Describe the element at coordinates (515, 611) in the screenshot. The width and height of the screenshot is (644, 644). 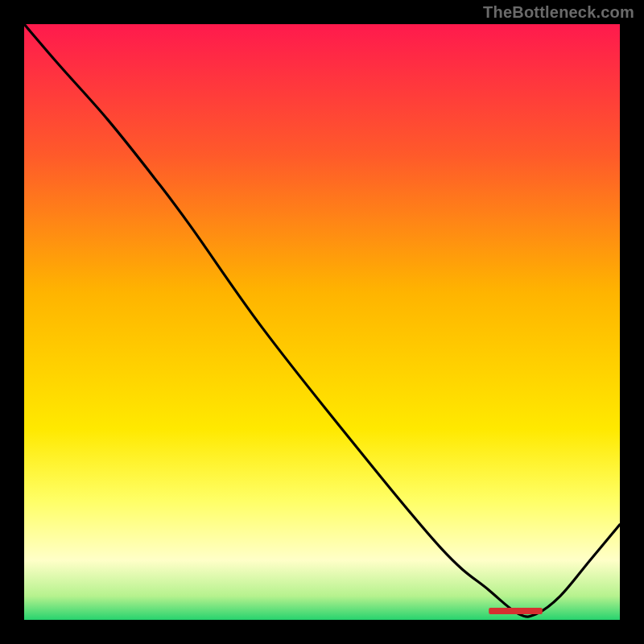
I see `optimum-marker` at that location.